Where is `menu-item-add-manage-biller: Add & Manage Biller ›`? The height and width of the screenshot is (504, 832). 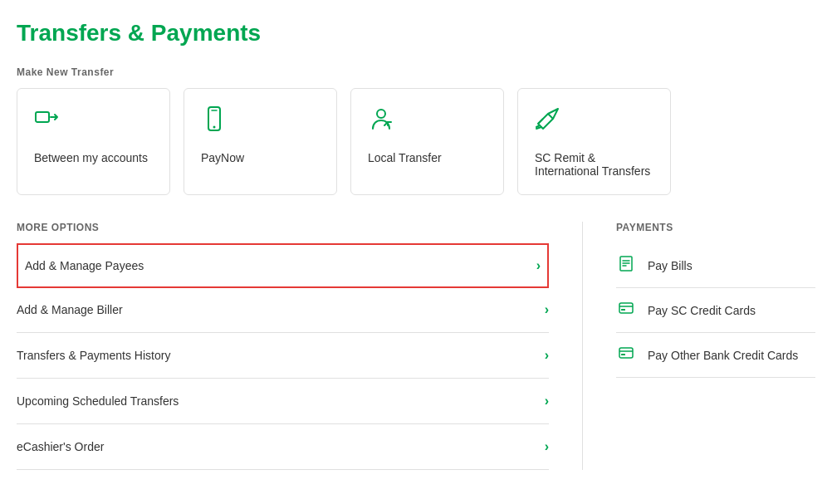
menu-item-add-manage-biller: Add & Manage Biller › is located at coordinates (282, 311).